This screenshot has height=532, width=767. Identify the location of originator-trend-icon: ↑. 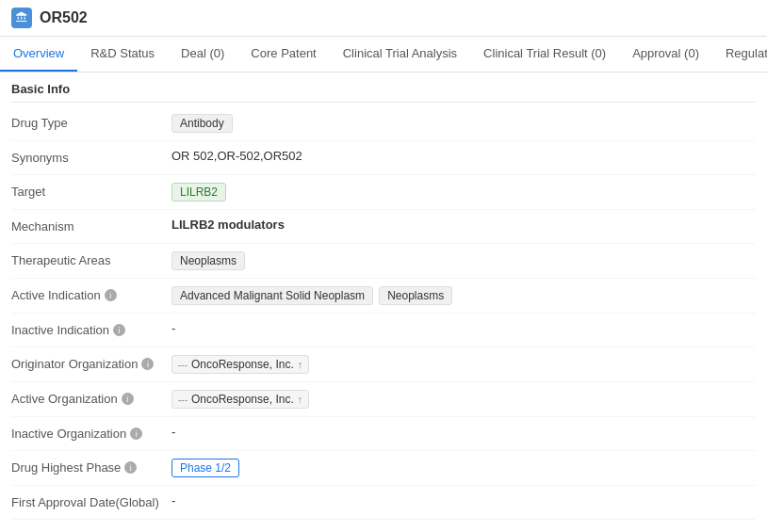
(301, 364).